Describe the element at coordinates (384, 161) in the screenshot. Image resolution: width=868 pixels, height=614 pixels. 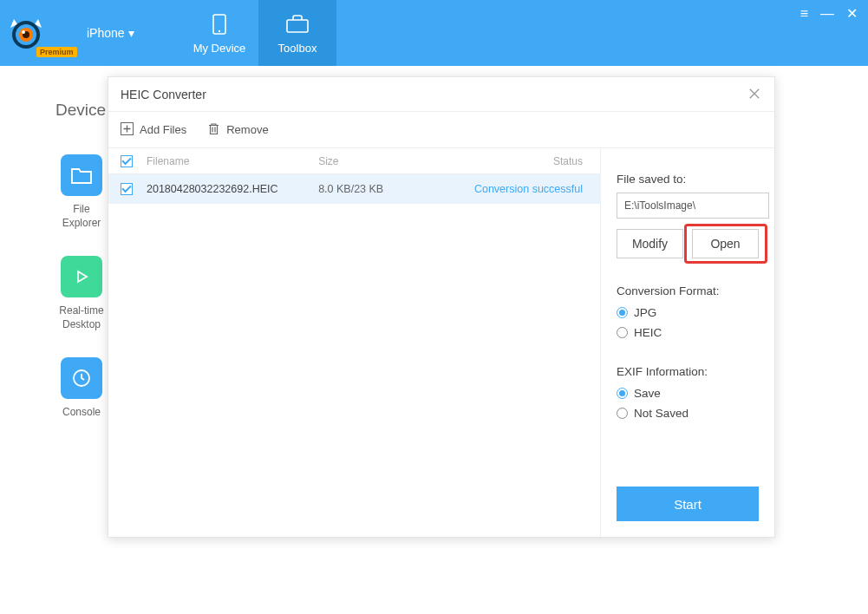
I see `column-size: Size` at that location.